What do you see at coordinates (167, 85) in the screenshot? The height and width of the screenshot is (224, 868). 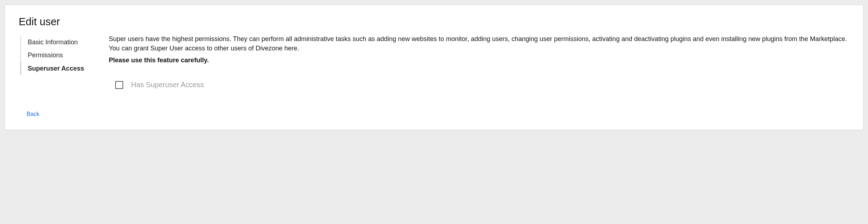 I see `has-superuser-label: Has Superuser Access` at bounding box center [167, 85].